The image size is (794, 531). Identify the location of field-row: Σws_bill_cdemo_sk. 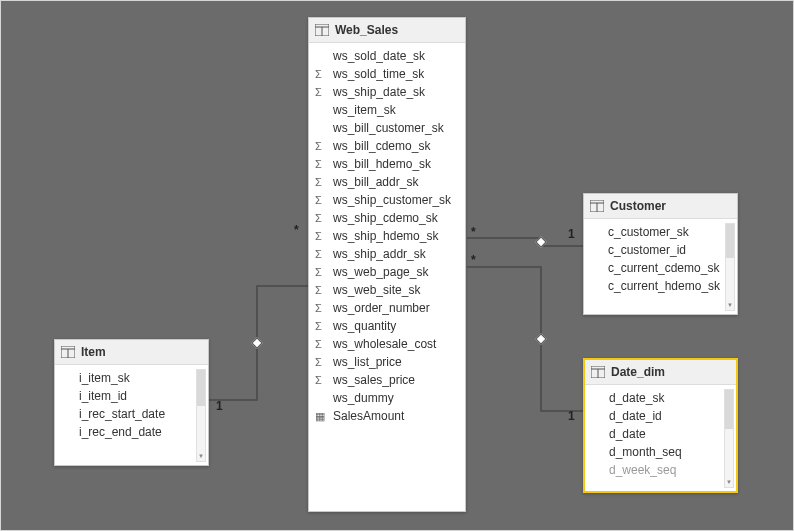
(387, 146).